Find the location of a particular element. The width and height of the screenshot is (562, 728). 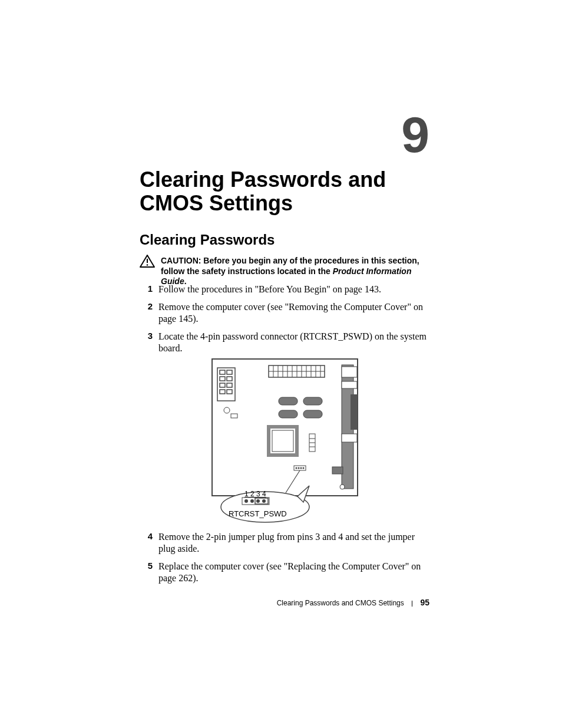

jumper-name-label: RTCRST_PSWD is located at coordinates (258, 514).